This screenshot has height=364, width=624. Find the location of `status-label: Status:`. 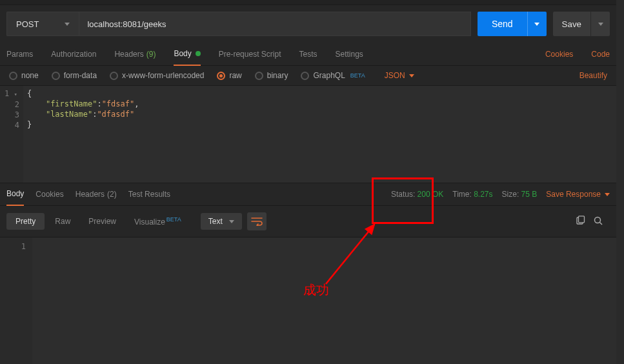

status-label: Status: is located at coordinates (403, 194).